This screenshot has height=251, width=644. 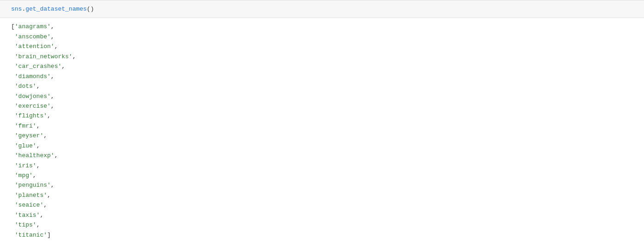 What do you see at coordinates (43, 56) in the screenshot?
I see `output-line-3: 'brain_networks',` at bounding box center [43, 56].